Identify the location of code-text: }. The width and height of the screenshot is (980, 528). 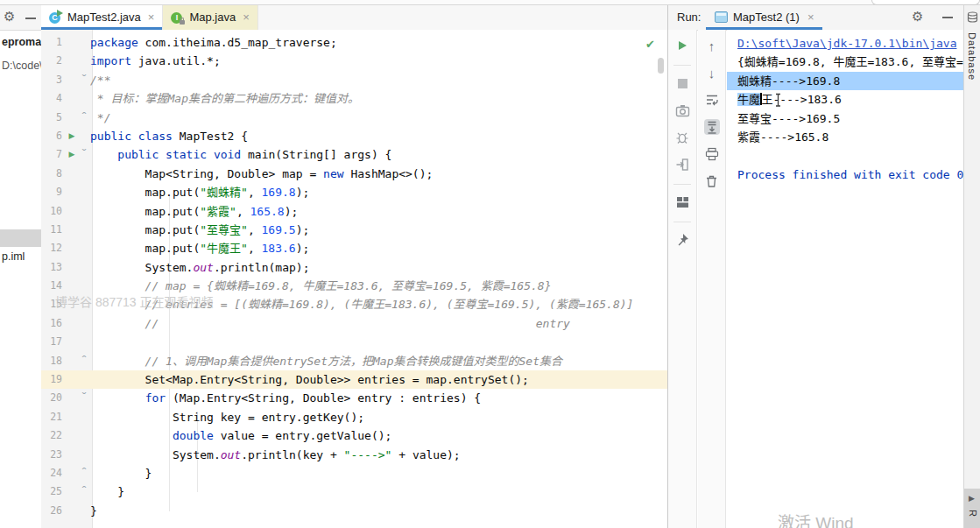
(378, 492).